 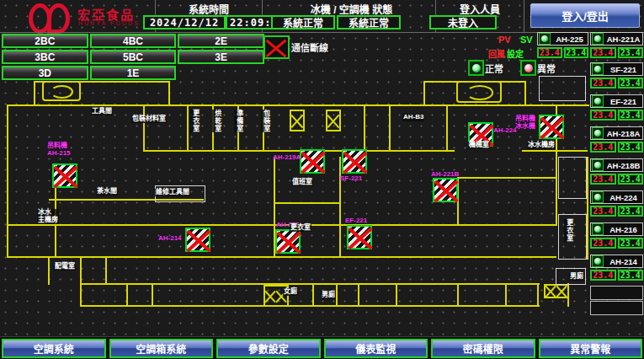 I want to click on equipment-plate: AH-224, so click(x=616, y=197).